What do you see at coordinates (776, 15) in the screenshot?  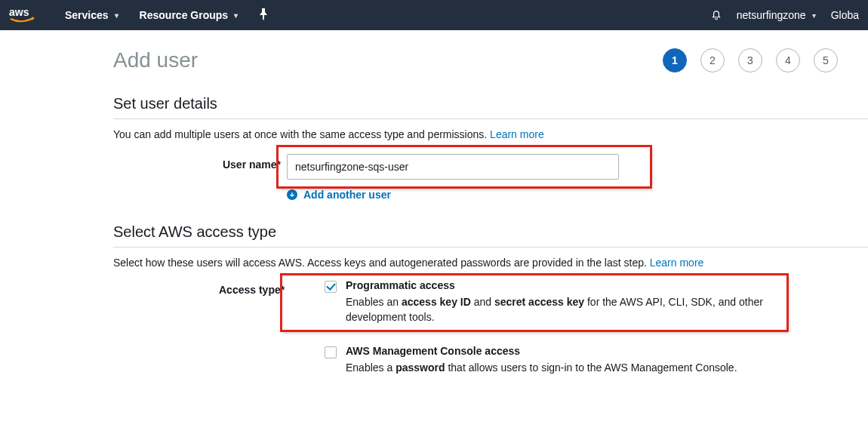 I see `nav-account: netsurfingzone ▾` at bounding box center [776, 15].